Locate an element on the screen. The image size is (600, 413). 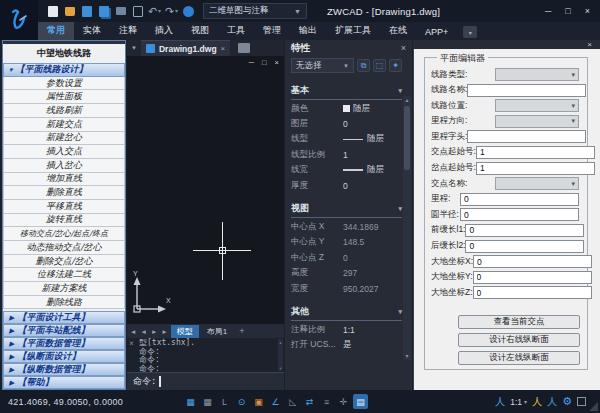
grid-display-icon: ▦ is located at coordinates (208, 402).